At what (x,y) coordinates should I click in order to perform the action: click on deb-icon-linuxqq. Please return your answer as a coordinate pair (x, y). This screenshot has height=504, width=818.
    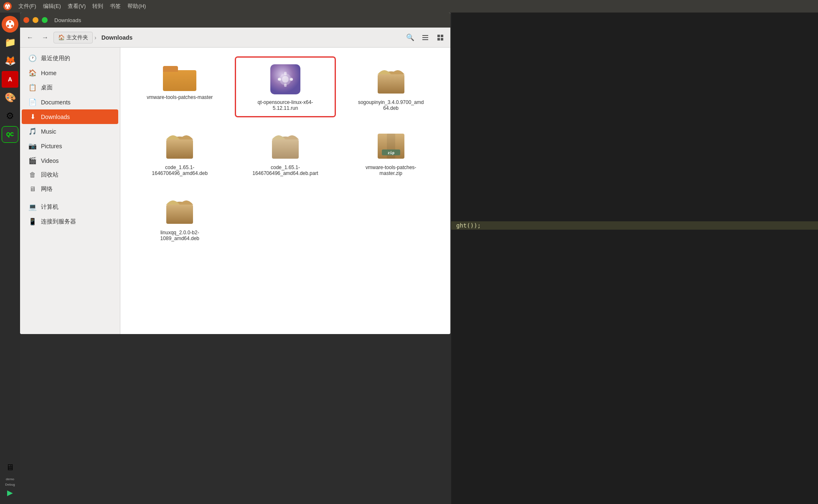
    Looking at the image, I should click on (180, 210).